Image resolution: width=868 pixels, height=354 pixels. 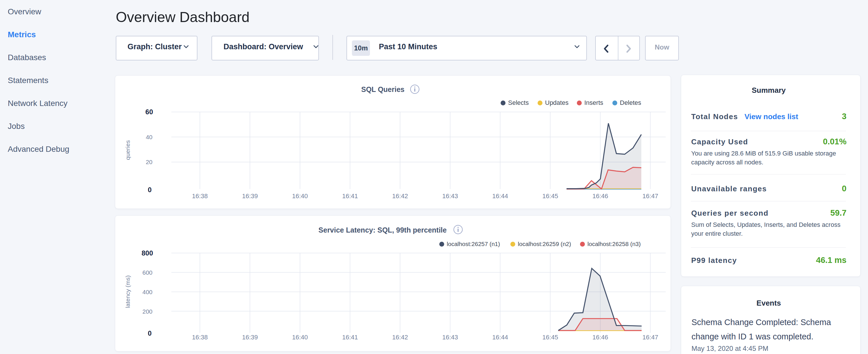 I want to click on svg-text: 60, so click(x=149, y=112).